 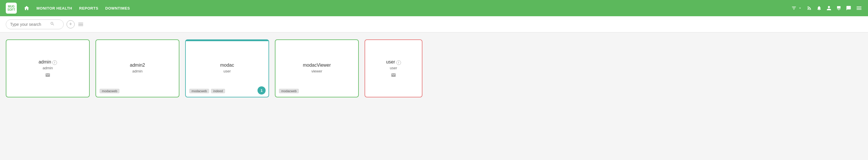 What do you see at coordinates (390, 62) in the screenshot?
I see `card-name: user` at bounding box center [390, 62].